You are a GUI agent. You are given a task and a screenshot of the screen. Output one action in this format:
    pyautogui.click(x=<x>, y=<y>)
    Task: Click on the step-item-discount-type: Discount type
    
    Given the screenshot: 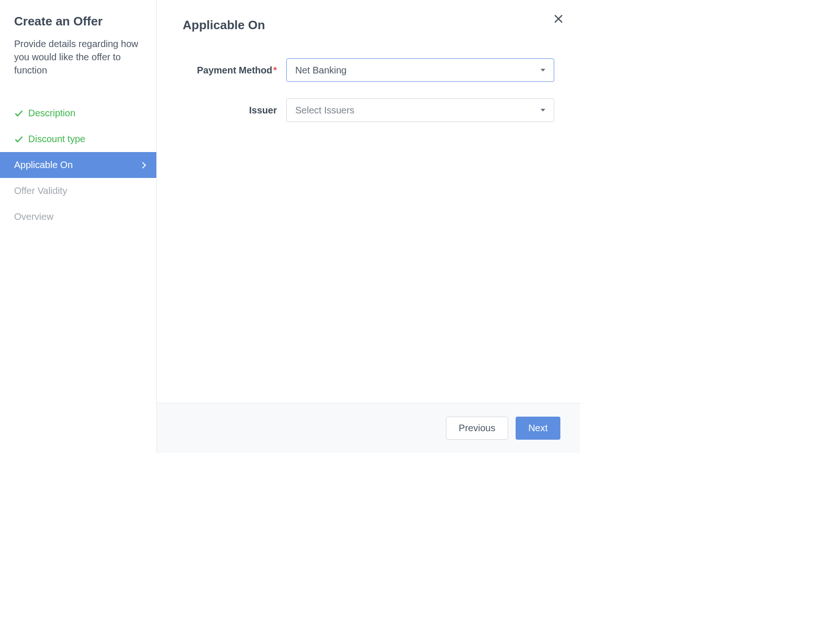 What is the action you would take?
    pyautogui.click(x=78, y=139)
    